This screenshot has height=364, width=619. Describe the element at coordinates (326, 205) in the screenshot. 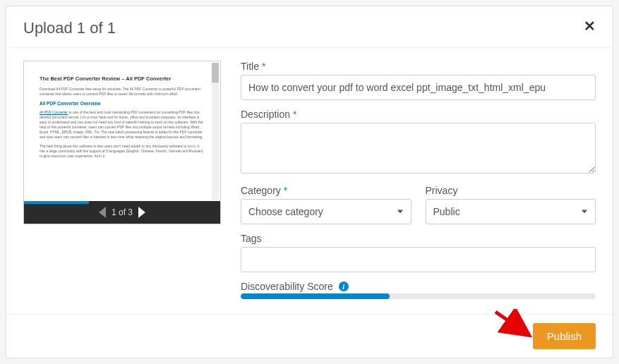

I see `category-field-group: Category* Choose category` at that location.